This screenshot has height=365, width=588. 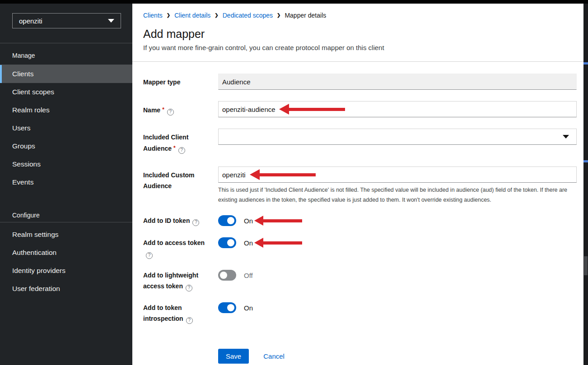 I want to click on mapper-type-row: Mapper type Audience, so click(x=360, y=82).